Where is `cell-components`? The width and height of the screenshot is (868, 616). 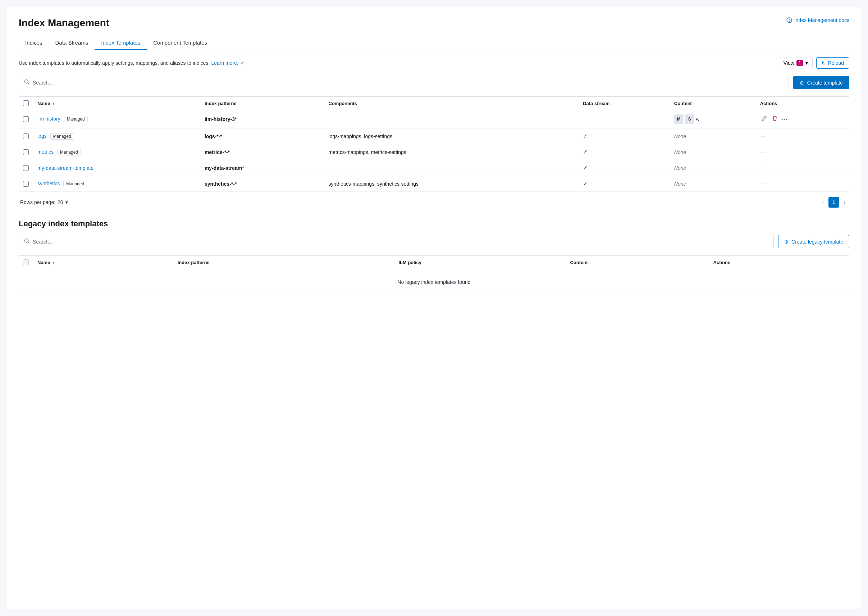 cell-components is located at coordinates (452, 119).